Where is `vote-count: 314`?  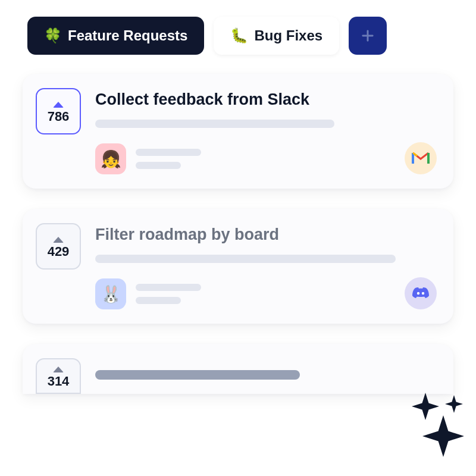 vote-count: 314 is located at coordinates (58, 381).